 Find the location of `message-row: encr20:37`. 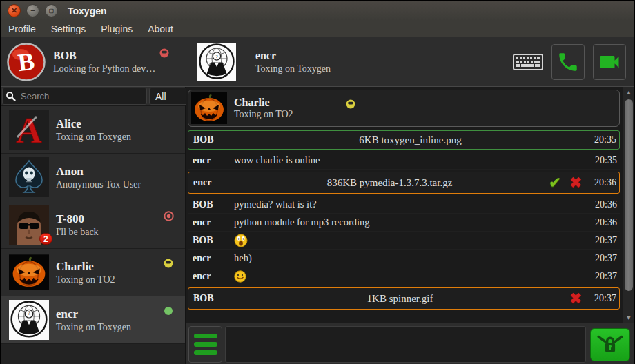

message-row: encr20:37 is located at coordinates (404, 276).